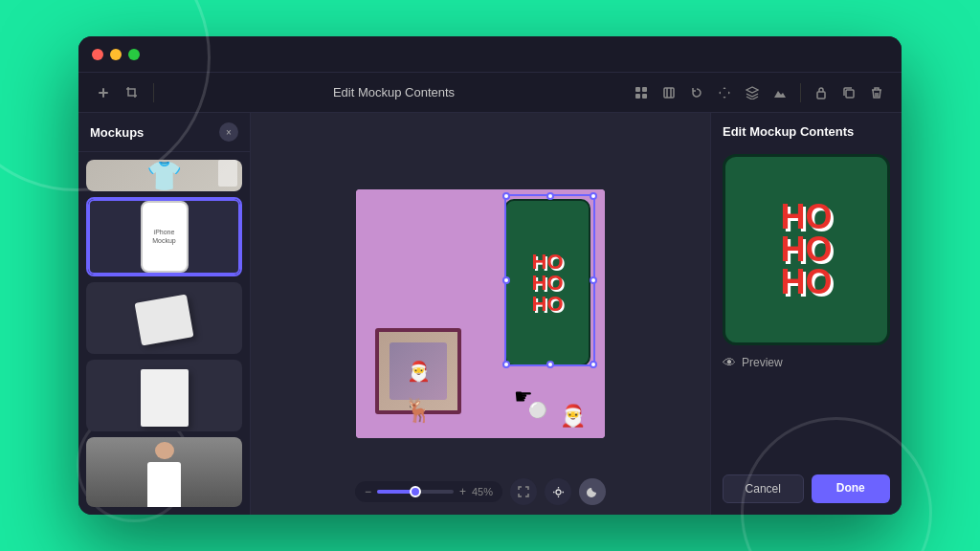  I want to click on zoom-bar: − + 45%, so click(429, 492).